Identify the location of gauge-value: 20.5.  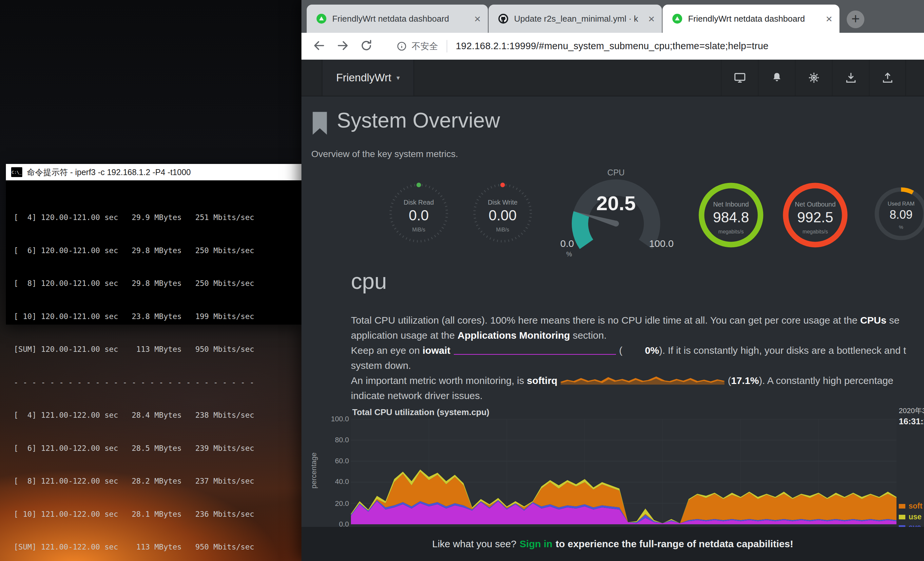
(616, 203).